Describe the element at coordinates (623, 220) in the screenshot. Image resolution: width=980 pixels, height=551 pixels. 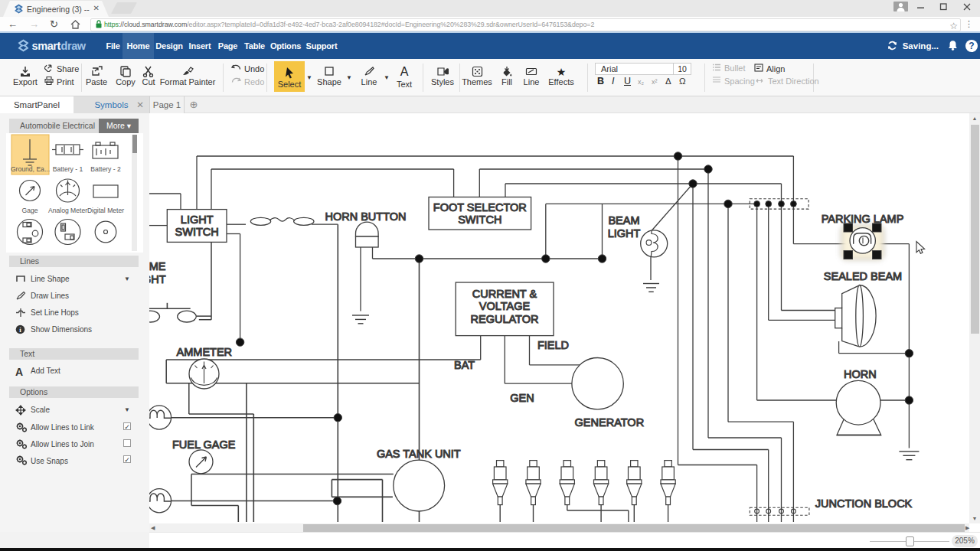
I see `svg-text: BEAM` at that location.